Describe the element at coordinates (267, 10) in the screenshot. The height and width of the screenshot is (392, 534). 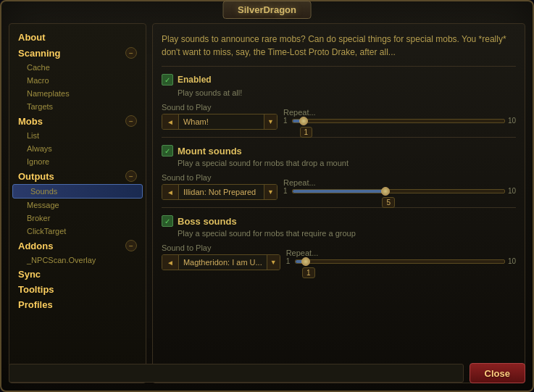
I see `title-bar: SilverDragon` at that location.